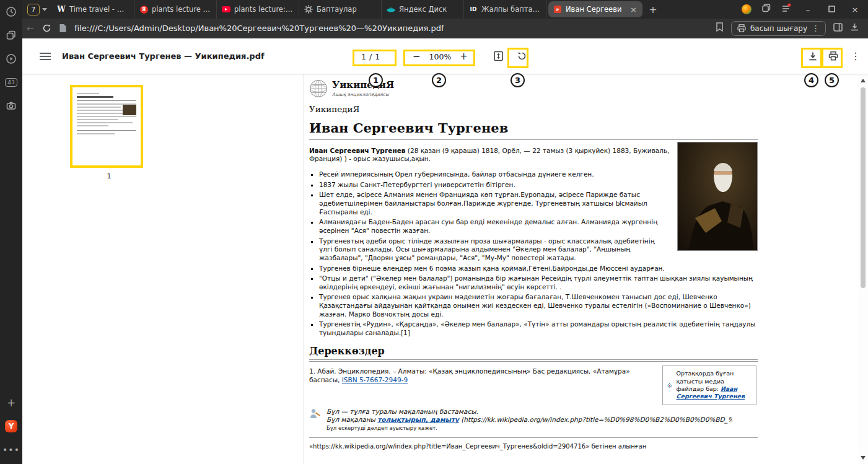 The width and height of the screenshot is (868, 464). Describe the element at coordinates (529, 420) in the screenshot. I see `stub-text-block: Бұл — тұлға туралы мақаланың бастамасы. …` at that location.